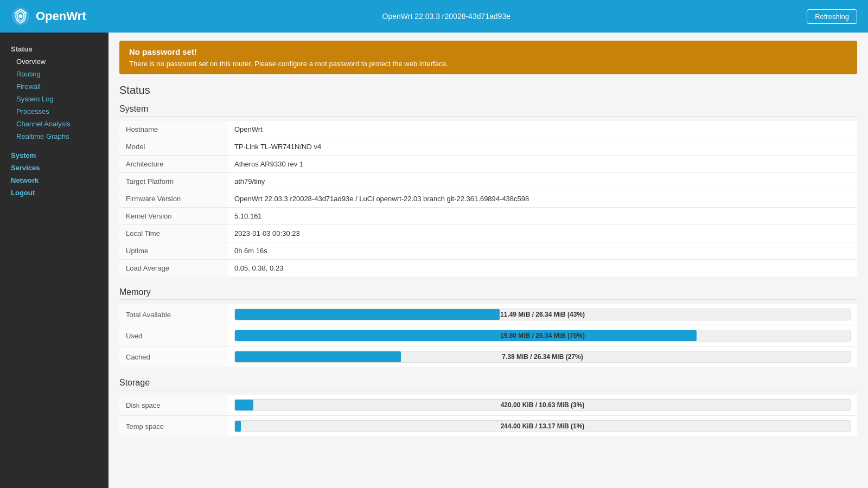 This screenshot has height=488, width=868. What do you see at coordinates (174, 406) in the screenshot?
I see `storage-label: Disk space` at bounding box center [174, 406].